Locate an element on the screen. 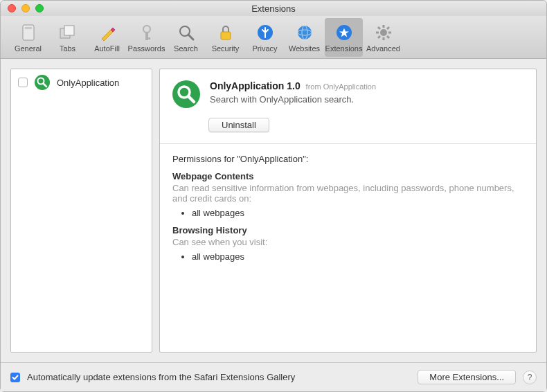 Image resolution: width=547 pixels, height=392 pixels. permissions-title: Permissions for "OnlyApplication": is located at coordinates (348, 159).